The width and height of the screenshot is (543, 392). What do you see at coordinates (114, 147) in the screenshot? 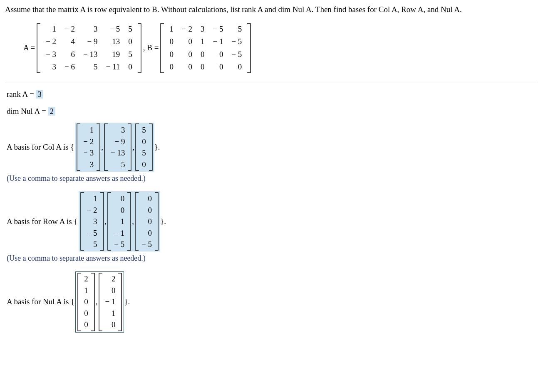
I see `col-basis-set: 1− 2− 33,3− 9− 135,5050` at bounding box center [114, 147].